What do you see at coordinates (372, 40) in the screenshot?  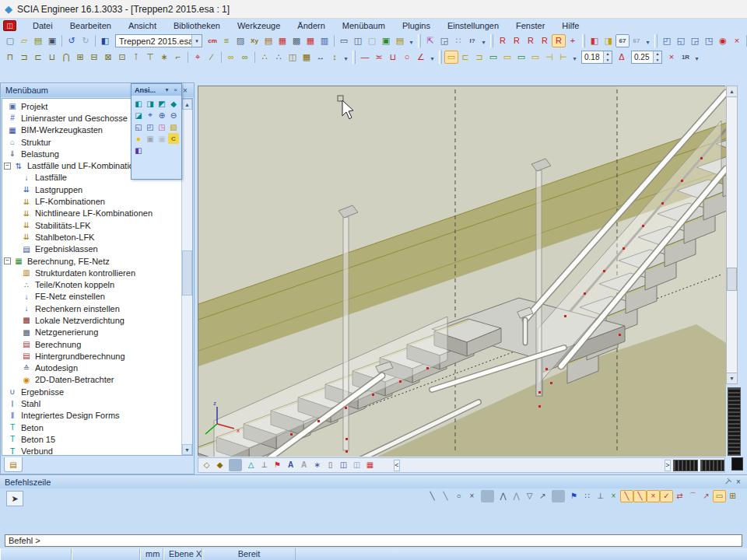 I see `print-data-icon: ▢` at bounding box center [372, 40].